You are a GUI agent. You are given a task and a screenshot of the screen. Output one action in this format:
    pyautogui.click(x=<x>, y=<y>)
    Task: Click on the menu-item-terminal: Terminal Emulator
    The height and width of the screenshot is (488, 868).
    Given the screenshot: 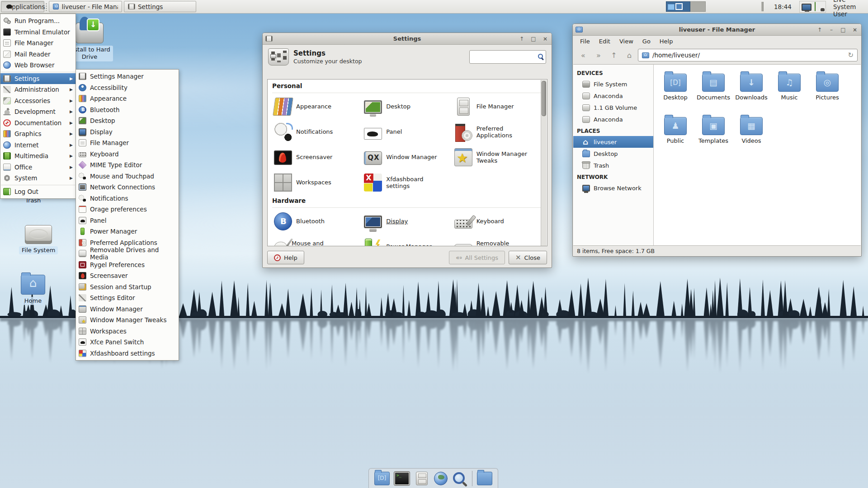 What is the action you would take?
    pyautogui.click(x=38, y=33)
    